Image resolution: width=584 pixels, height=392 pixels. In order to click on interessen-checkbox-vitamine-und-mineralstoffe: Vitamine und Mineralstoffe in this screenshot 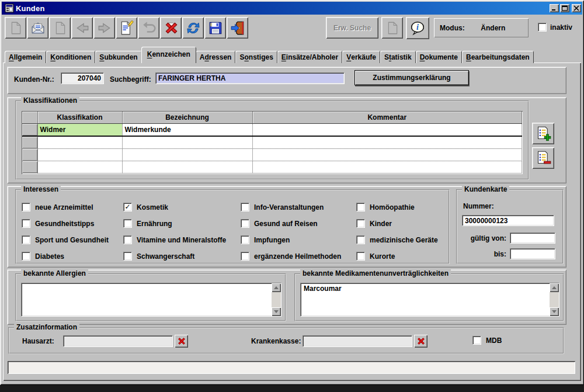, I will do `click(175, 240)`.